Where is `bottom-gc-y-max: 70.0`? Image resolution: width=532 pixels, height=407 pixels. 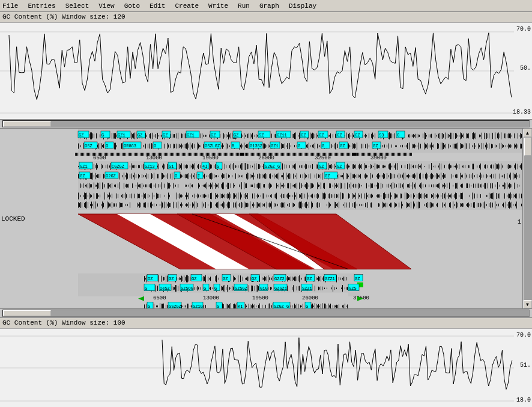
bottom-gc-y-max: 70.0 is located at coordinates (524, 335).